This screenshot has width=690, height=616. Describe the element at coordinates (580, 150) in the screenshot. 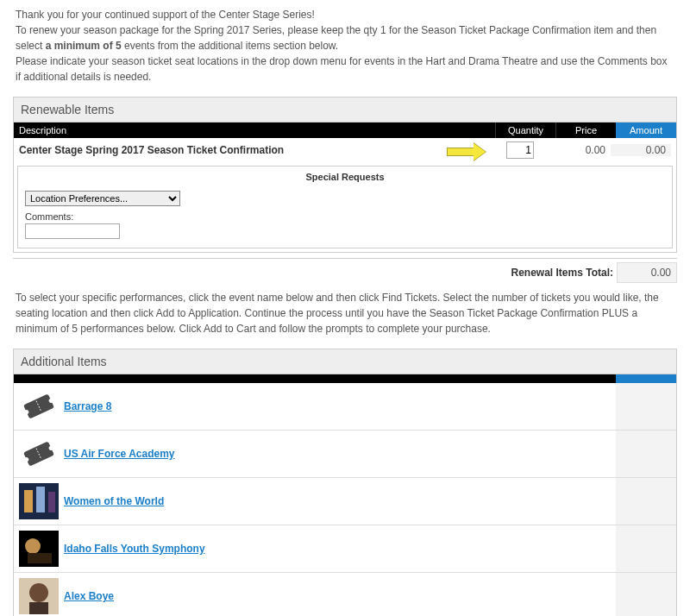

I see `item-price: 0.00` at that location.